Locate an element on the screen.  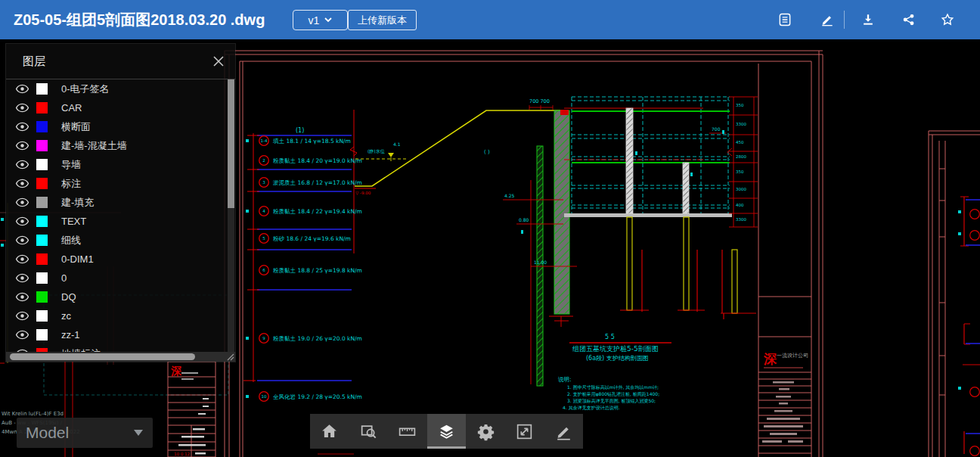
dropdown-caret-icon is located at coordinates (138, 433).